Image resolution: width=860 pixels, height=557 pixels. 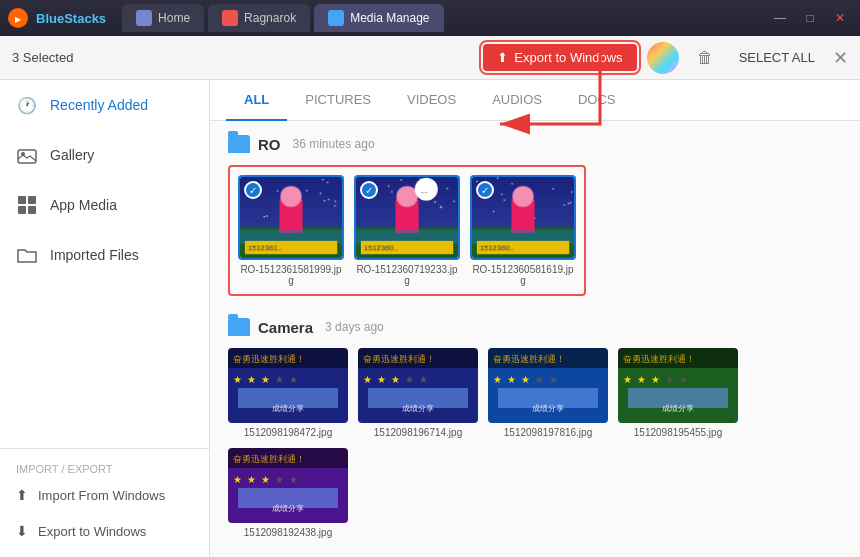 I want to click on sidebar-export-to-windows: ⬇ Export to Windows, so click(x=104, y=531).